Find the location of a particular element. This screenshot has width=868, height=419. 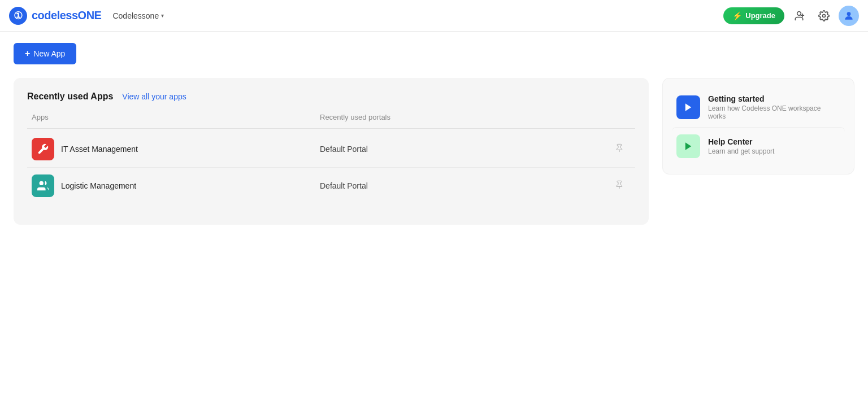

logo-text: codelessONE is located at coordinates (67, 16).